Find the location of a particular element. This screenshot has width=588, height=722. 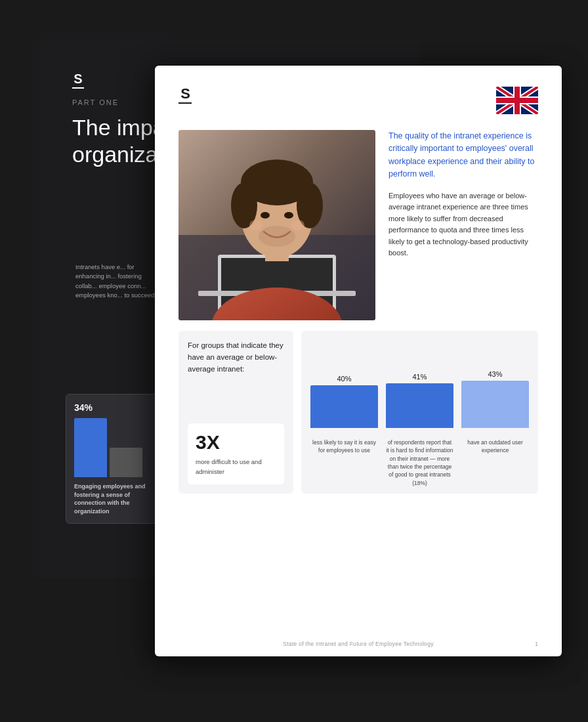

logo-line-back is located at coordinates (78, 88).